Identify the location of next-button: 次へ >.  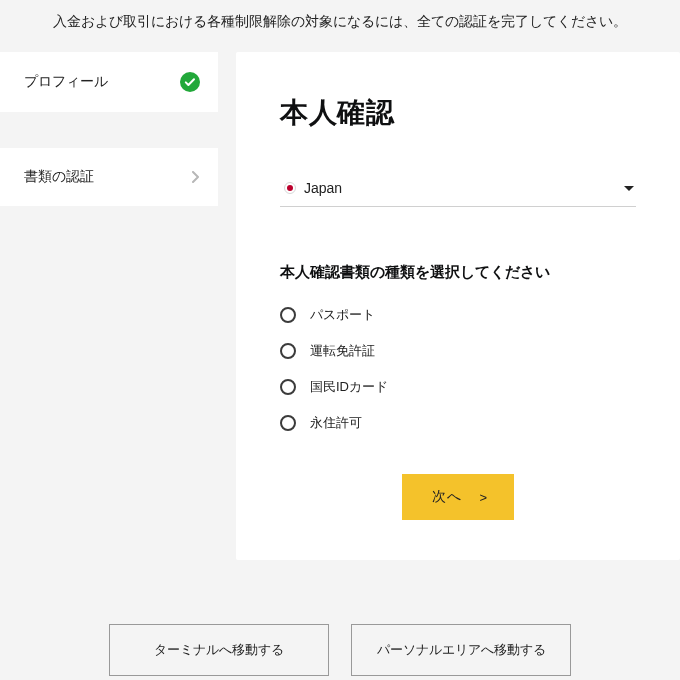
(458, 497).